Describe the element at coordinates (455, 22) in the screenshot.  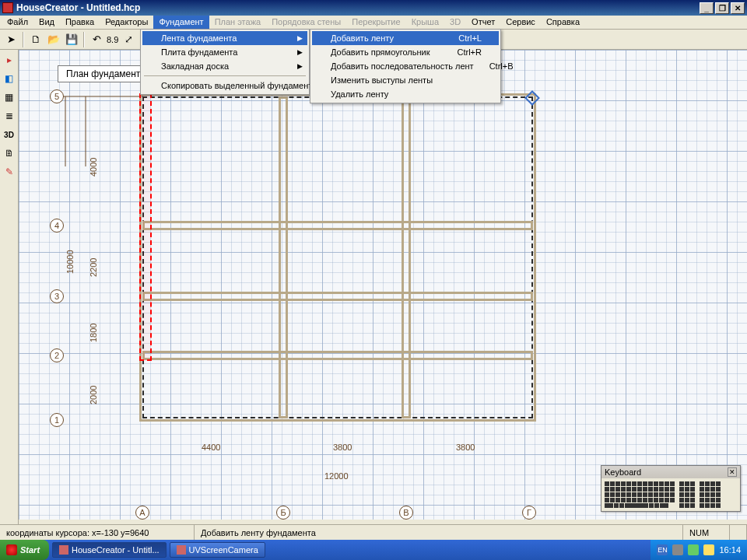
I see `menu-3D: 3D` at that location.